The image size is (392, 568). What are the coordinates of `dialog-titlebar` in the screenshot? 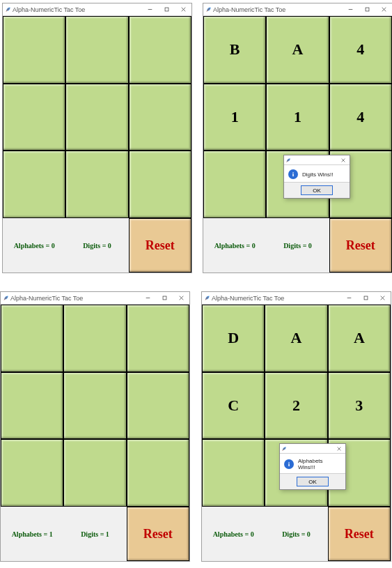 It's located at (313, 449).